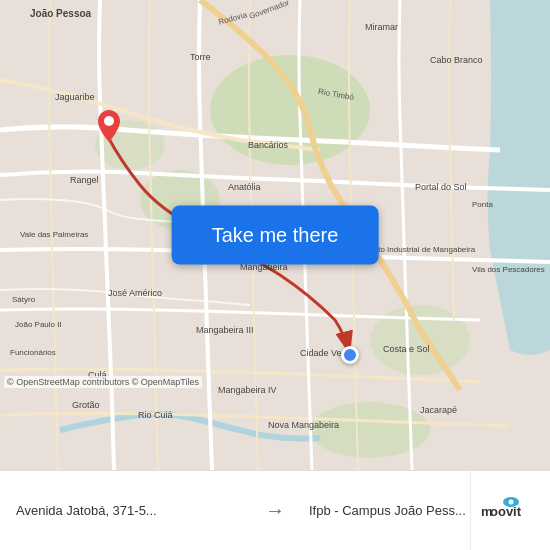  What do you see at coordinates (103, 382) in the screenshot?
I see `map-attribution: © OpenStreetMap contributors © OpenMapTi…` at bounding box center [103, 382].